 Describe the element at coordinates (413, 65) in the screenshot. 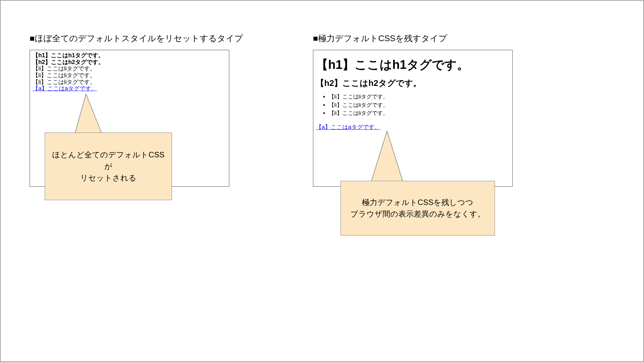

I see `normalize-h1-text: 【h1】ここはh1タグです。` at that location.